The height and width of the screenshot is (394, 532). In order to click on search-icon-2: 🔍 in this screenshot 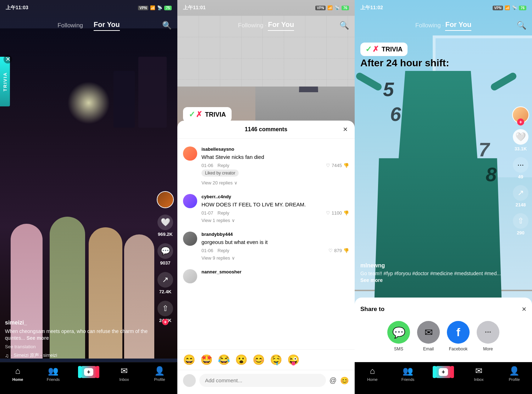, I will do `click(344, 26)`.